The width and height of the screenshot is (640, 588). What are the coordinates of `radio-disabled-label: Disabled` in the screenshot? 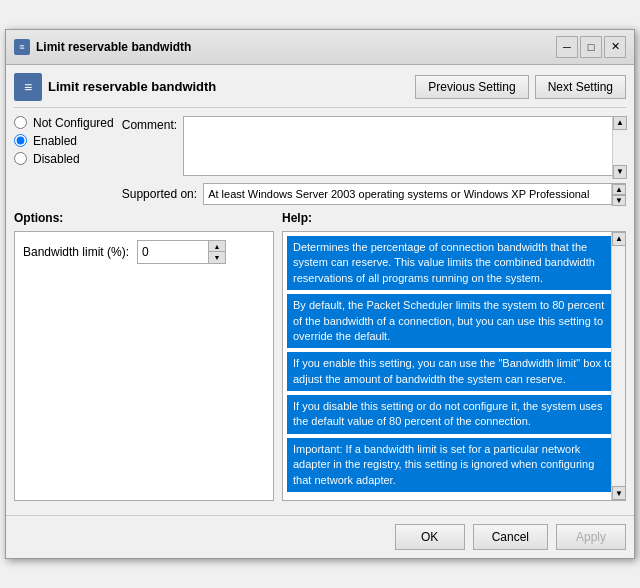 It's located at (56, 159).